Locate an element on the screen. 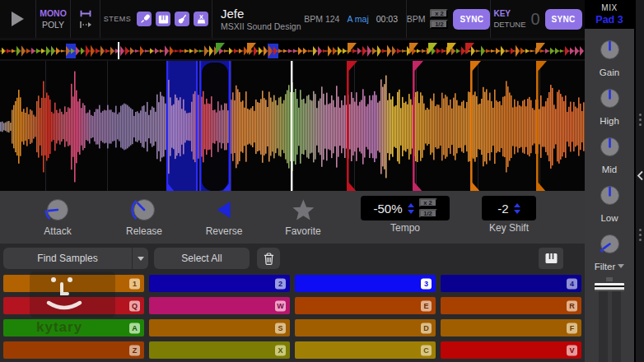 The width and height of the screenshot is (644, 362). fader-track is located at coordinates (609, 324).